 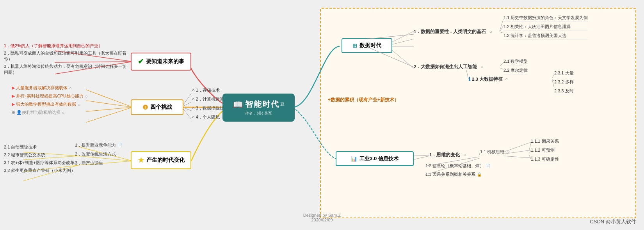 I want to click on industry-node: 📊 工业3.0 信息技术, so click(x=375, y=159).